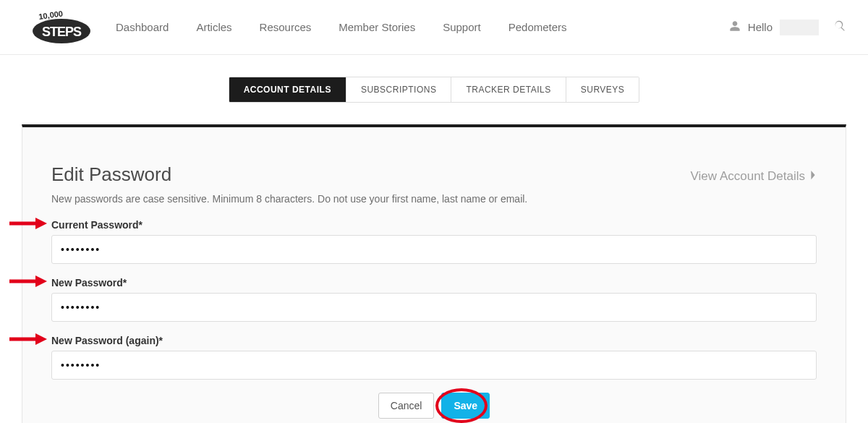 The height and width of the screenshot is (423, 868). Describe the element at coordinates (434, 225) in the screenshot. I see `current-password-label: Current Password*` at that location.